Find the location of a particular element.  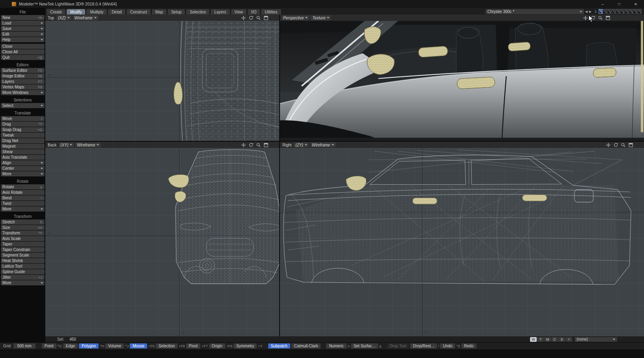

toolbar-button: Drop Tool is located at coordinates (398, 346).